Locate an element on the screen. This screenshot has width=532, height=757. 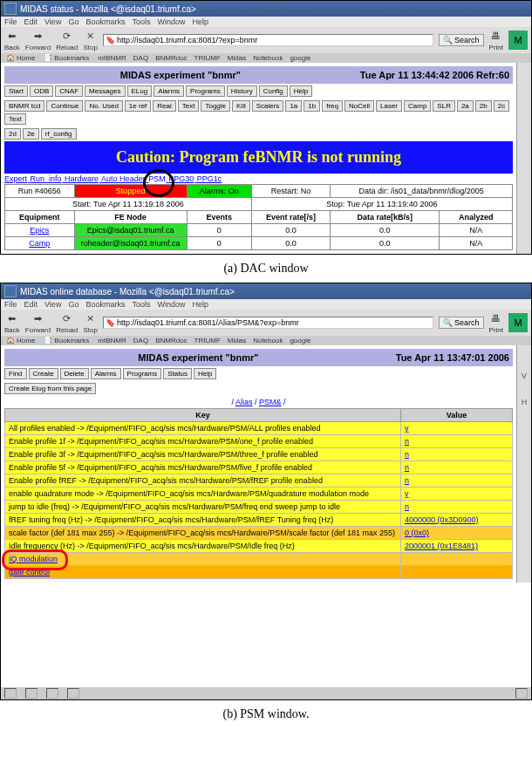
btn-elog: ELog is located at coordinates (140, 91).